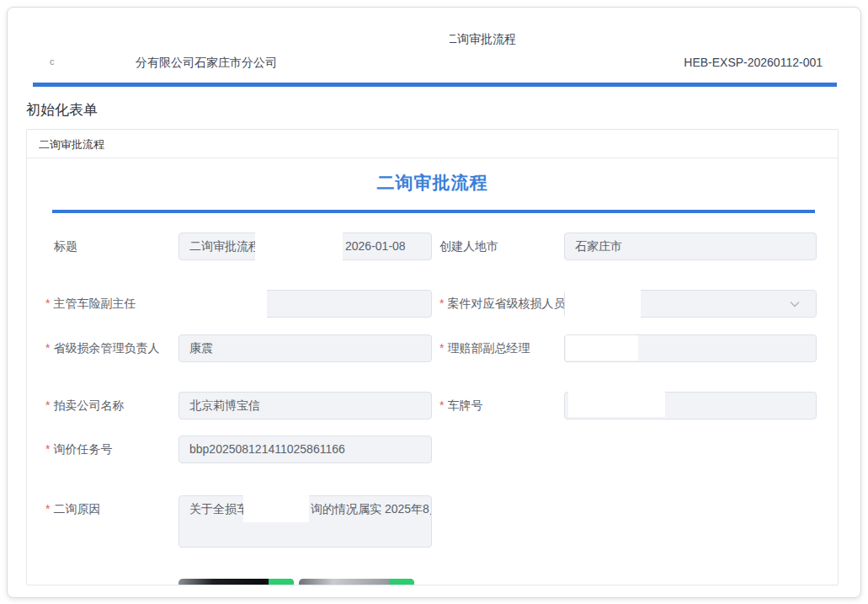  What do you see at coordinates (72, 510) in the screenshot?
I see `label-reason: *二询原因` at bounding box center [72, 510].